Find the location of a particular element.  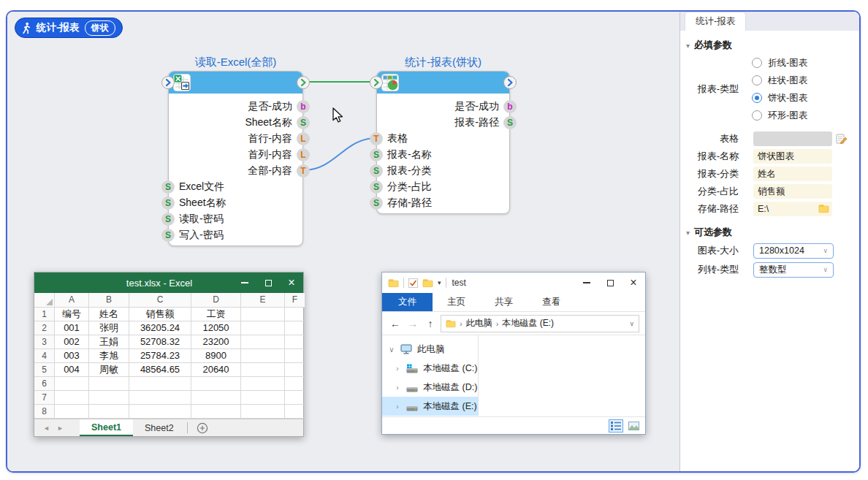

tree-expanded-icon: ∨ is located at coordinates (392, 349).